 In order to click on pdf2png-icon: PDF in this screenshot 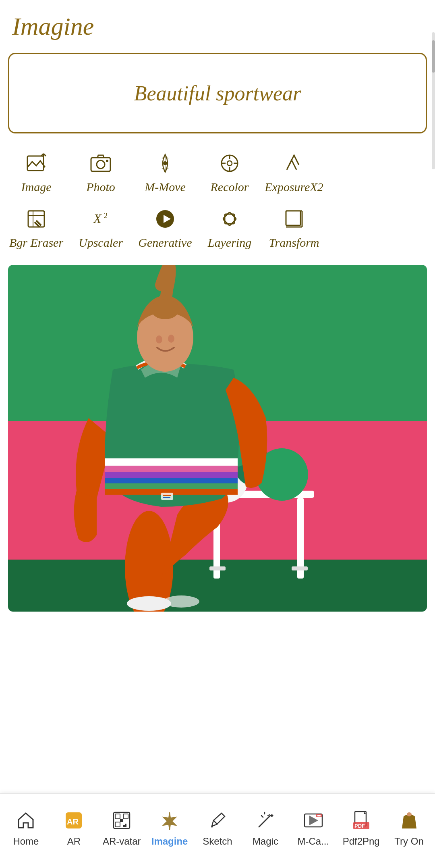, I will do `click(361, 822)`.